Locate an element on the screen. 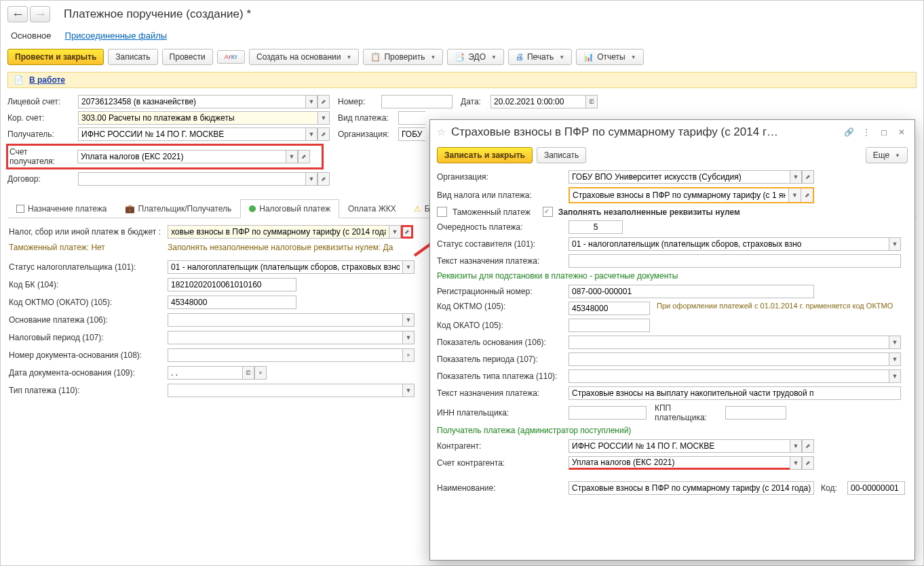 This screenshot has height=566, width=924. number-input is located at coordinates (417, 102).